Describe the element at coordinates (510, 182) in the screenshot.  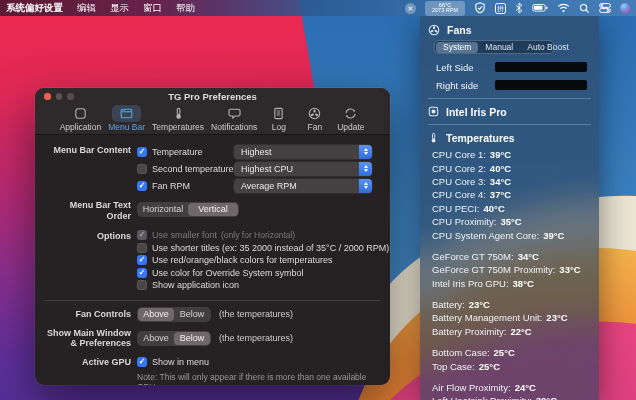
I see `temperature-row: CPU Core 3: 34°C` at that location.